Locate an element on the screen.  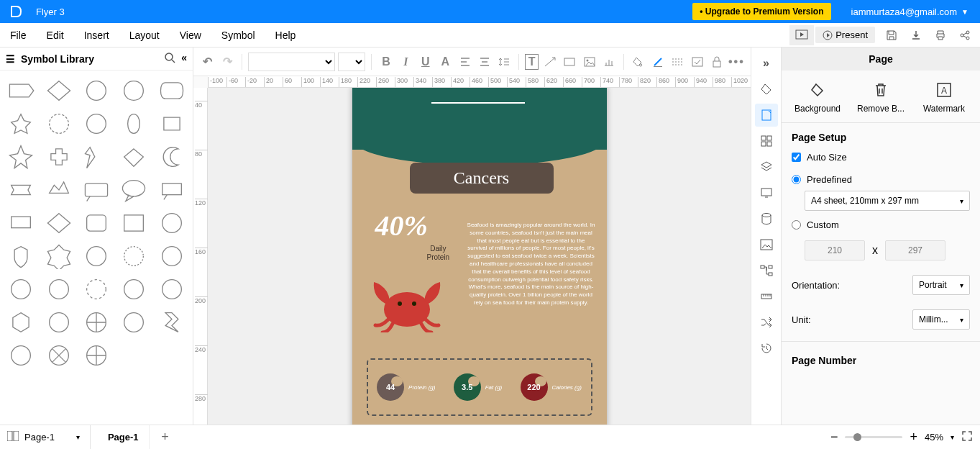
text-tool-button: T is located at coordinates (532, 62).